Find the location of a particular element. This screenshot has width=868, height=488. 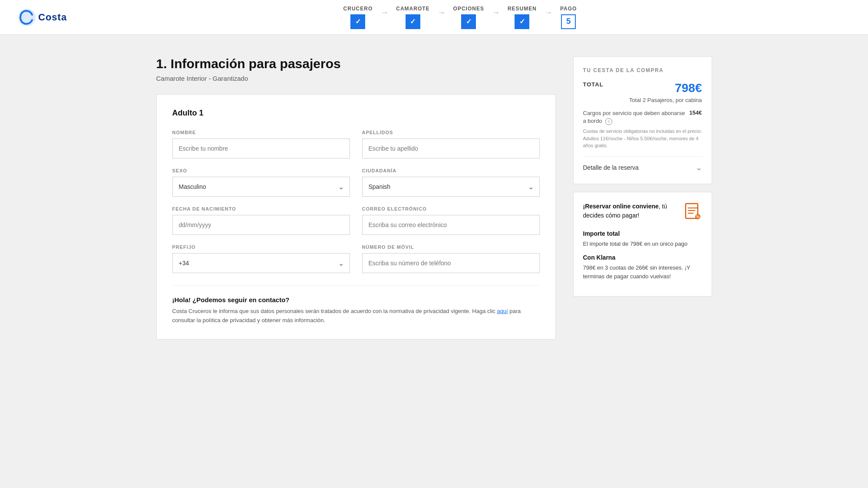

step-resumen: RESUMEN ✓ is located at coordinates (522, 17).